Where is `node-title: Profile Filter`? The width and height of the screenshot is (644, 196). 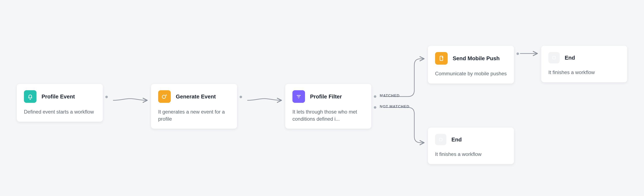 node-title: Profile Filter is located at coordinates (326, 97).